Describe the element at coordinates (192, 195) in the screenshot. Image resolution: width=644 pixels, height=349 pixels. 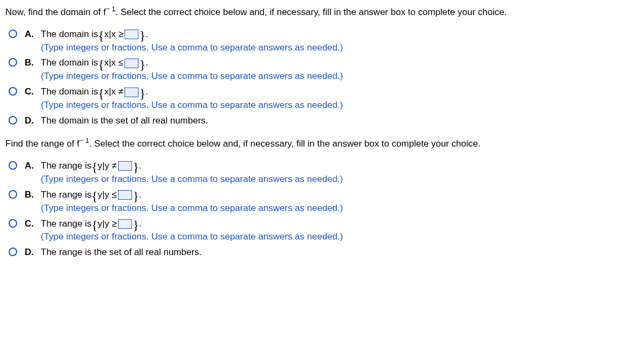
I see `range-b-text: The range is { y|y ≤ } .` at that location.